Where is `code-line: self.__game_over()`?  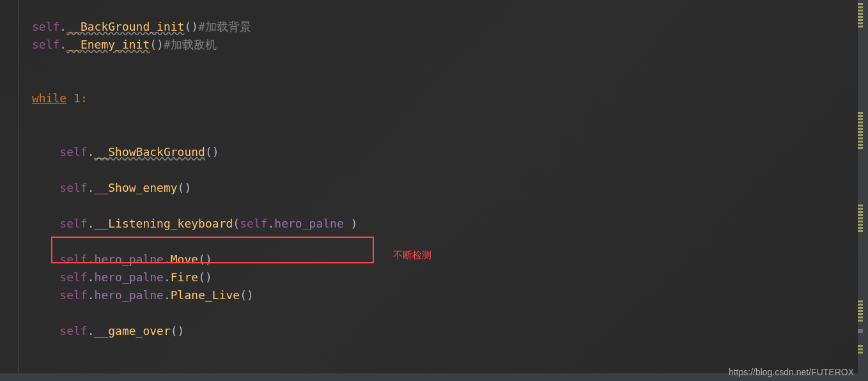 code-line: self.__game_over() is located at coordinates (441, 331).